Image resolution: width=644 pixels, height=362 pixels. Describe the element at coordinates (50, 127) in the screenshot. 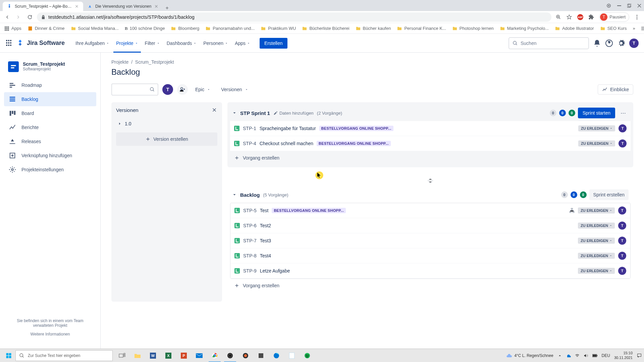

I see `sidebar-item-reports: Berichte` at that location.